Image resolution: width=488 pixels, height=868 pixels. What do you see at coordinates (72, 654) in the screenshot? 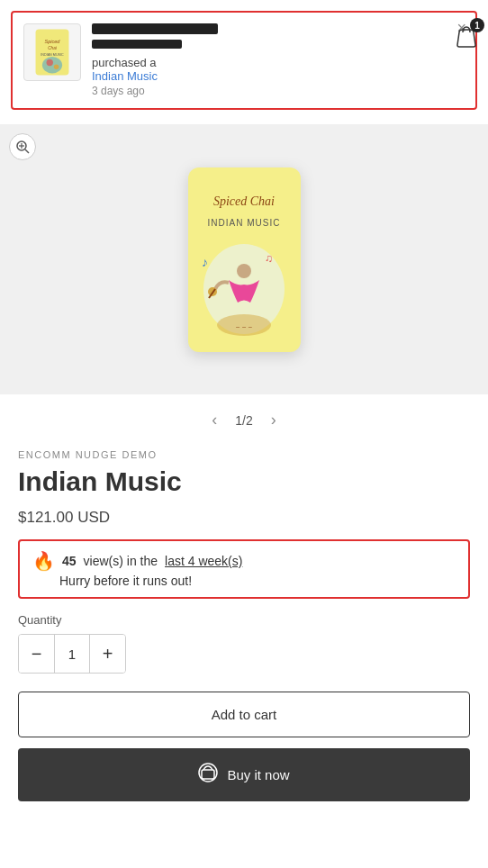
I see `quantity-control: − 1 +` at bounding box center [72, 654].